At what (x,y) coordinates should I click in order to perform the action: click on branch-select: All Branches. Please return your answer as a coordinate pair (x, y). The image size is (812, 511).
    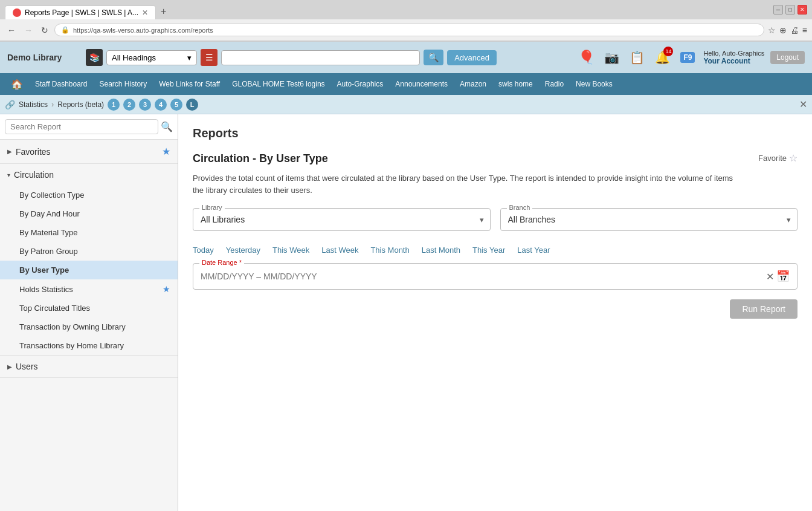
    Looking at the image, I should click on (649, 220).